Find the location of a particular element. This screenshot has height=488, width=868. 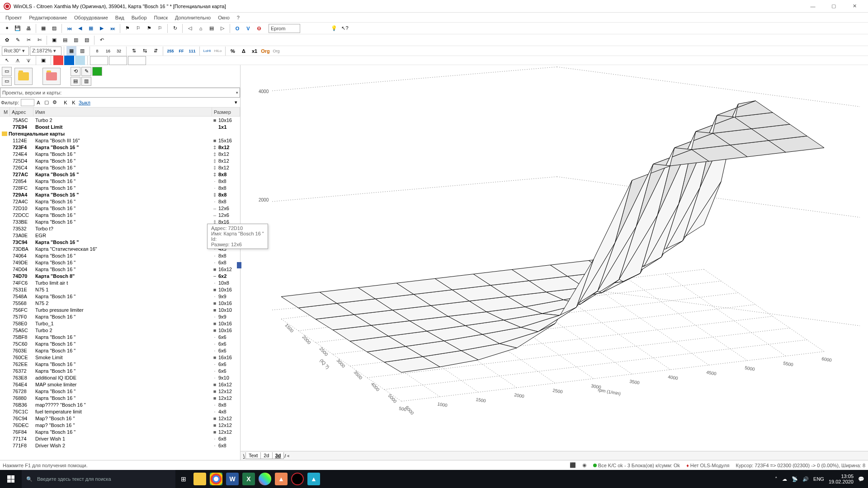

menu-extra: Дополнительно is located at coordinates (193, 18).